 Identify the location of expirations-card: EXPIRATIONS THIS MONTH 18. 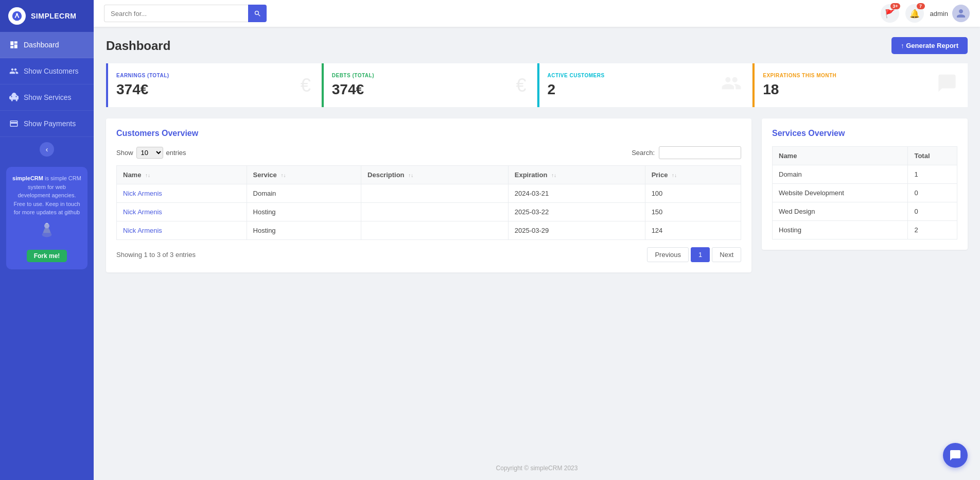
(860, 85).